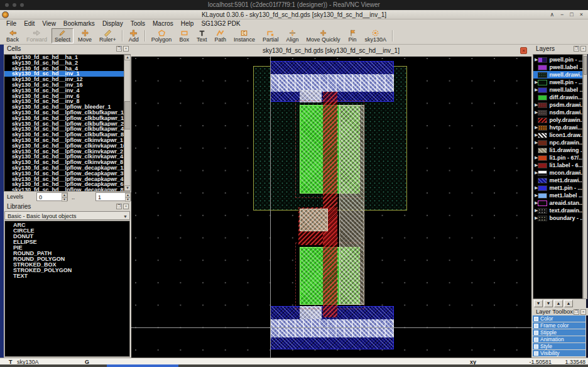 This screenshot has height=367, width=588. What do you see at coordinates (585, 177) in the screenshot?
I see `layers-scrollbar` at bounding box center [585, 177].